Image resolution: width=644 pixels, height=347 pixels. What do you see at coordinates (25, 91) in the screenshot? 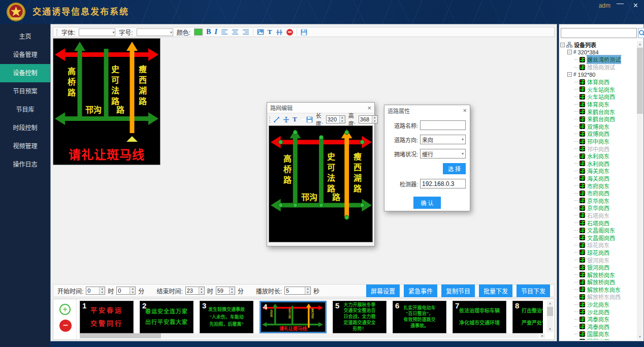
I see `sidebar-item: 节目预案` at bounding box center [25, 91].